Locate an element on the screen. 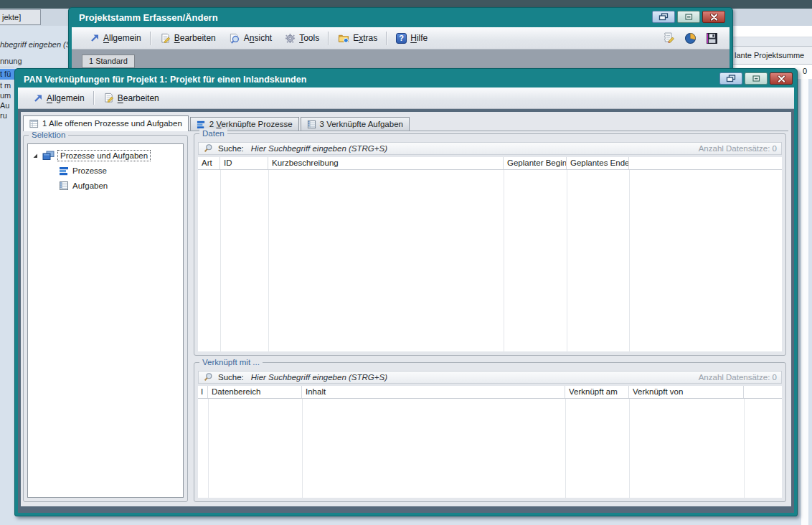  background-selected-row-fragment: t fü is located at coordinates (8, 75).